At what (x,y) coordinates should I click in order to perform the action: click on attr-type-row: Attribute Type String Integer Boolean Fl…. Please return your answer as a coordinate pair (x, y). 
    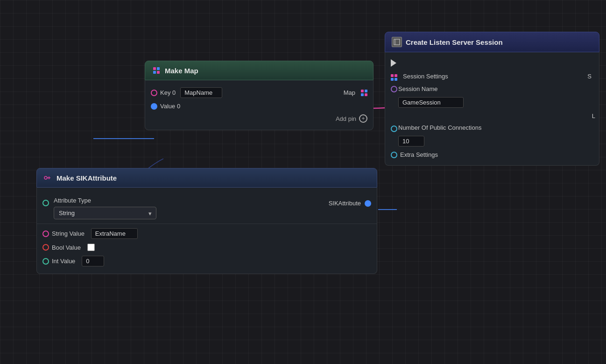
    Looking at the image, I should click on (207, 207).